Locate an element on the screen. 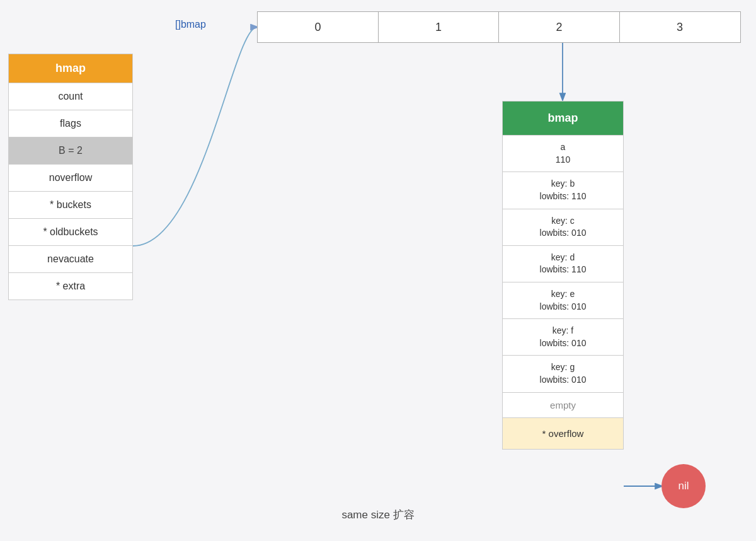 This screenshot has height=541, width=756. array-cell-0: 0 is located at coordinates (318, 27).